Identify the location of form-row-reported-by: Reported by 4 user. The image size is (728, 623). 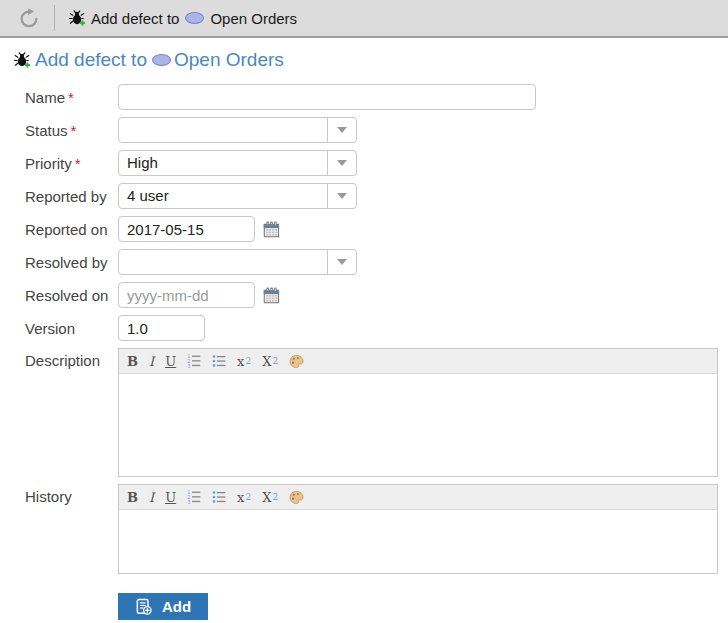
(376, 196).